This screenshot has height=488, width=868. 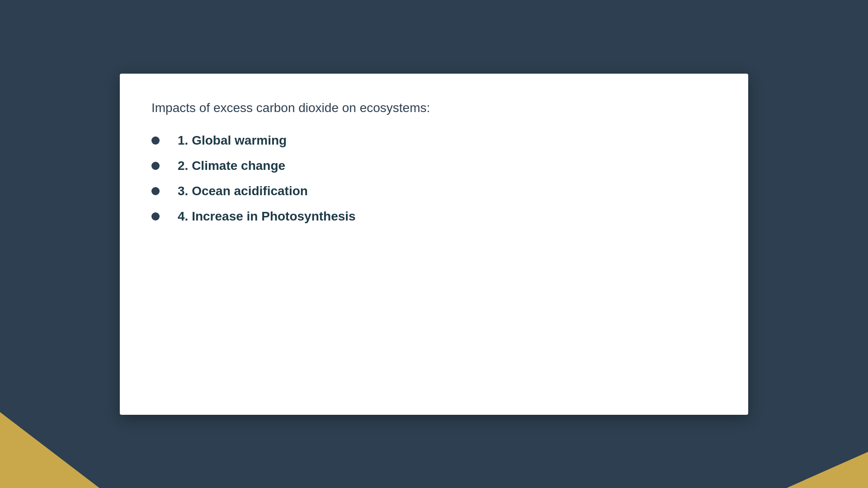 I want to click on list-item: 4. Increase in Photosynthesis, so click(x=434, y=216).